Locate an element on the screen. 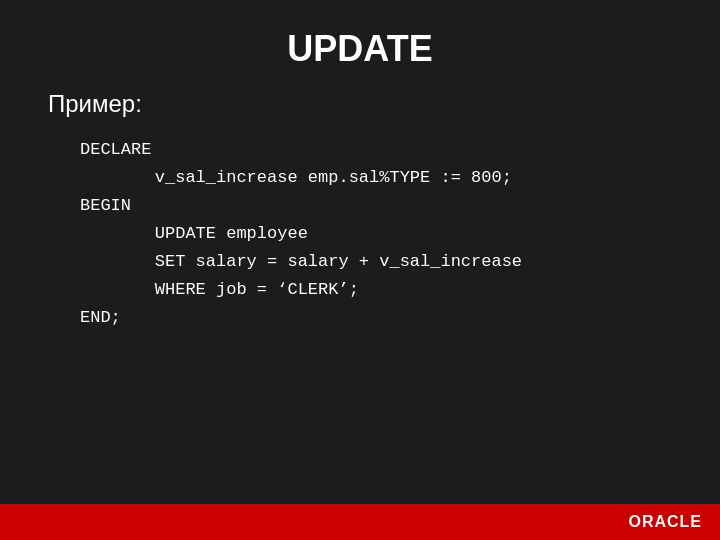 This screenshot has width=720, height=540. code-line-4: UPDATE employee is located at coordinates (400, 234).